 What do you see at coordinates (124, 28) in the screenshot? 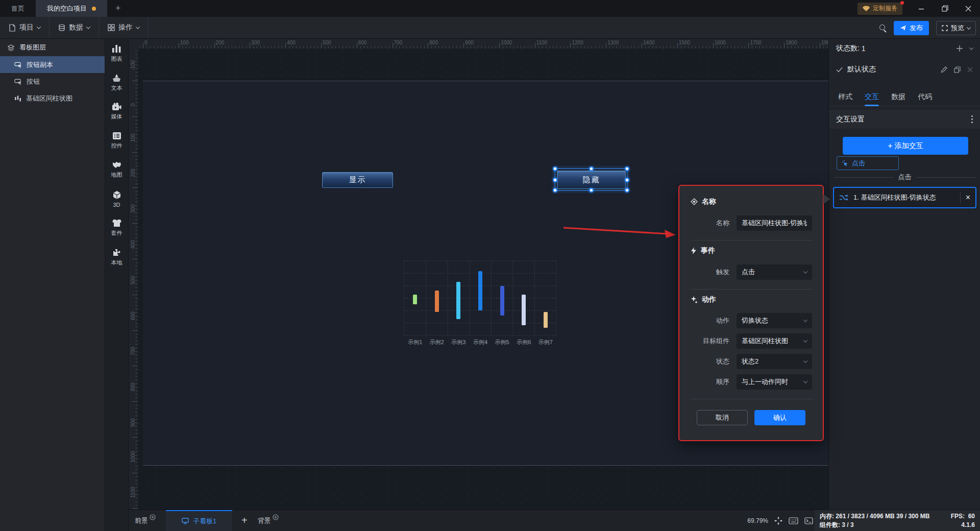
I see `menu-operations: 操作` at bounding box center [124, 28].